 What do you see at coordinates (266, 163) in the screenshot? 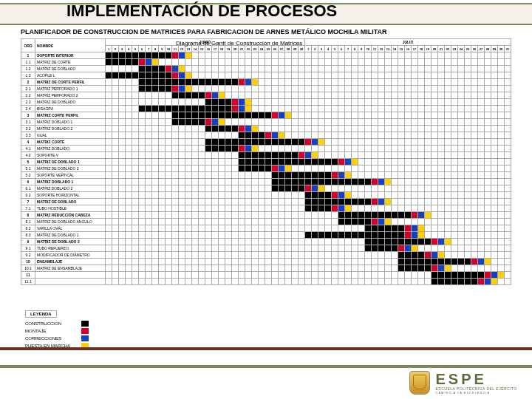
I see `table-row: 5MATRIZ DE DOBLADO 1` at bounding box center [266, 163].